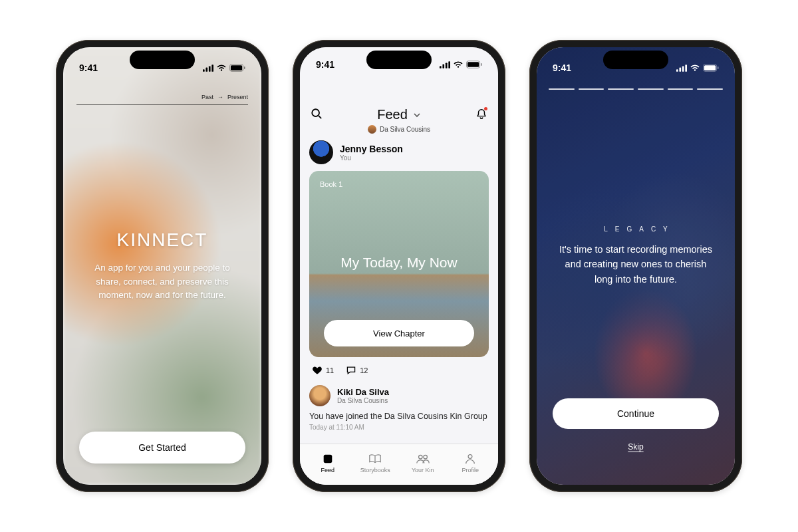 Image resolution: width=798 pixels, height=532 pixels. Describe the element at coordinates (363, 392) in the screenshot. I see `post-author-name: Kiki Da Silva` at that location.